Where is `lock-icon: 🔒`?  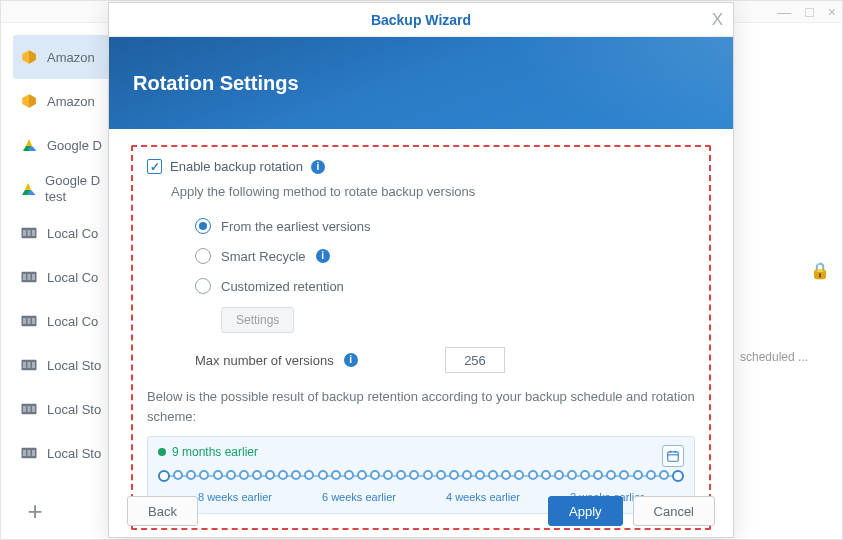
lock-icon: 🔒 is located at coordinates (785, 270).